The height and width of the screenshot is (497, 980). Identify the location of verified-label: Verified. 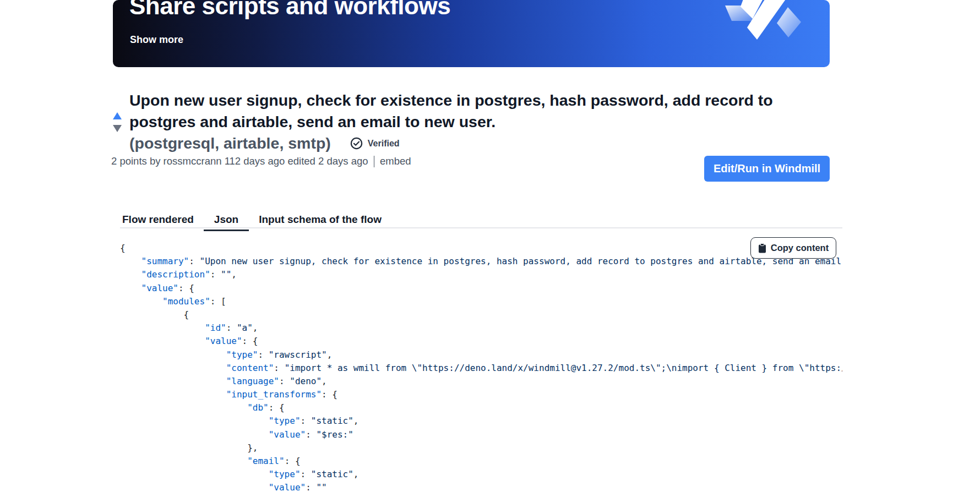
(384, 144).